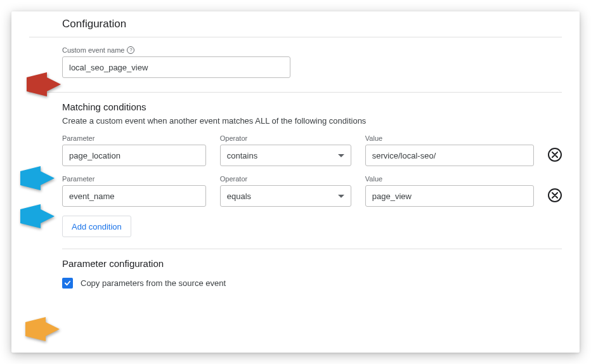 The height and width of the screenshot is (364, 591). I want to click on custom-event-block: Custom event name ?, so click(312, 62).